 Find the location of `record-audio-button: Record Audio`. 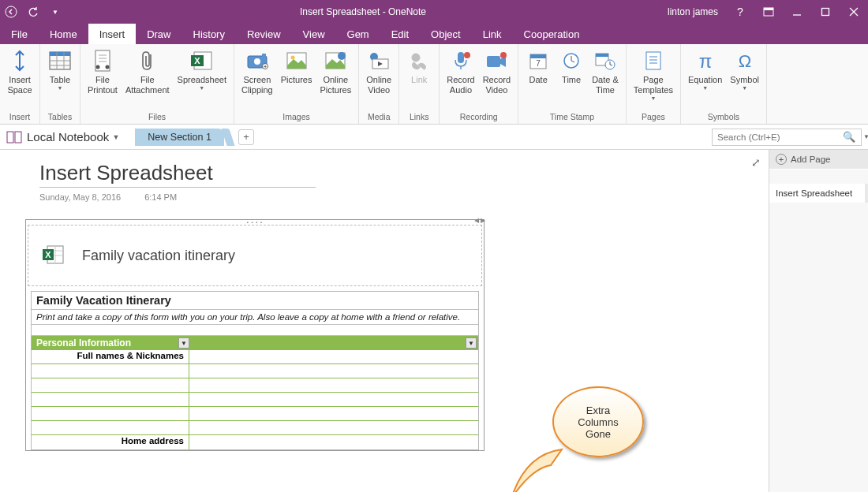

record-audio-button: Record Audio is located at coordinates (461, 78).